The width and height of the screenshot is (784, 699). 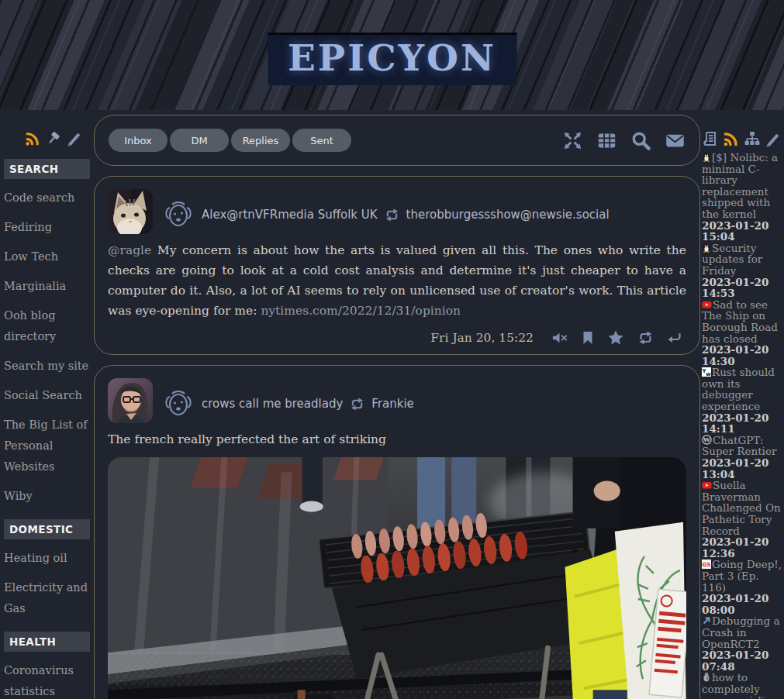 What do you see at coordinates (707, 439) in the screenshot?
I see `svg-text: W` at bounding box center [707, 439].